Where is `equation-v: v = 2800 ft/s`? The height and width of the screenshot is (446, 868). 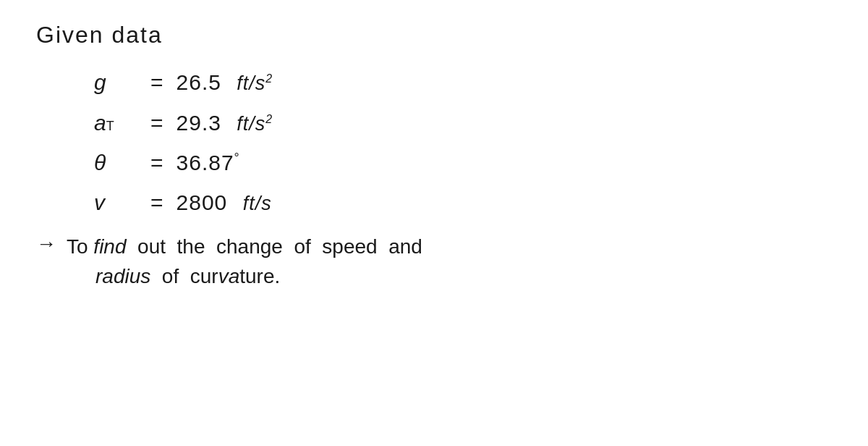 equation-v: v = 2800 ft/s is located at coordinates (463, 203).